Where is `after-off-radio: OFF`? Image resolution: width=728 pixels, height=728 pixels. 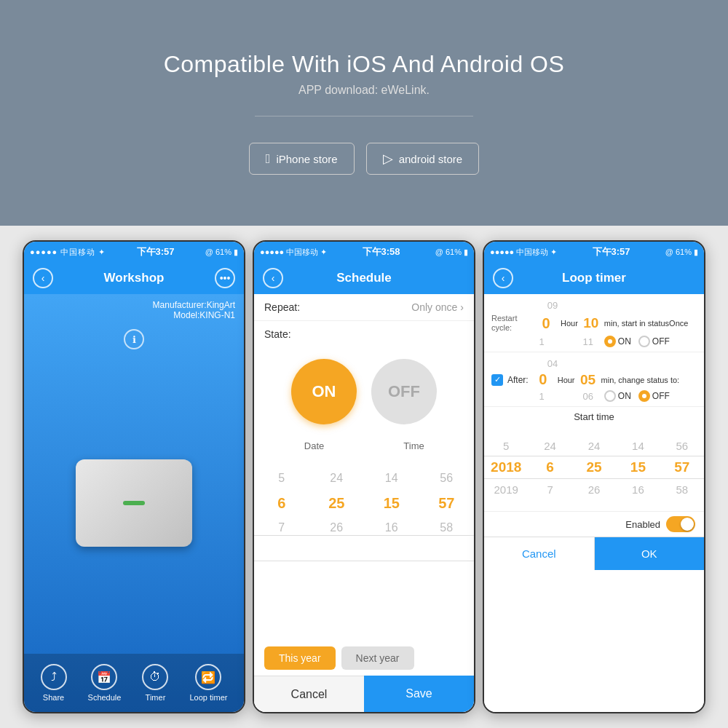 after-off-radio: OFF is located at coordinates (654, 396).